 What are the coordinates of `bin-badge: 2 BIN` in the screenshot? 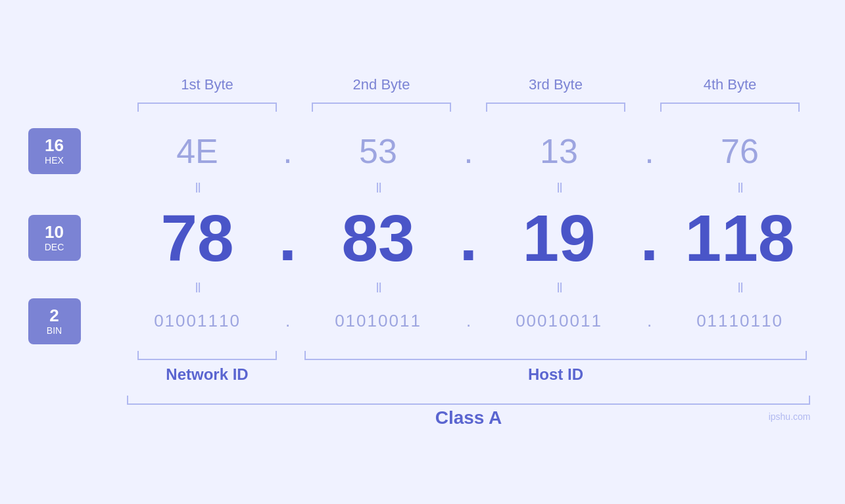 It's located at (55, 321).